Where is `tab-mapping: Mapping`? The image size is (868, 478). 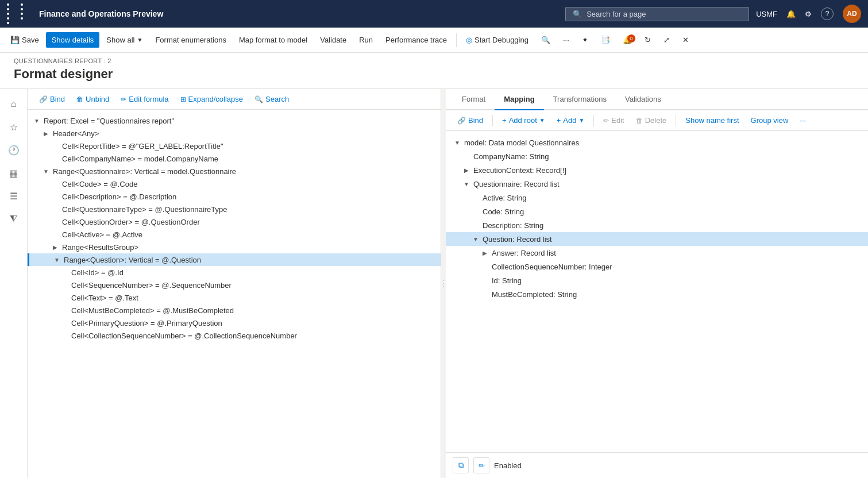
tab-mapping: Mapping is located at coordinates (519, 100).